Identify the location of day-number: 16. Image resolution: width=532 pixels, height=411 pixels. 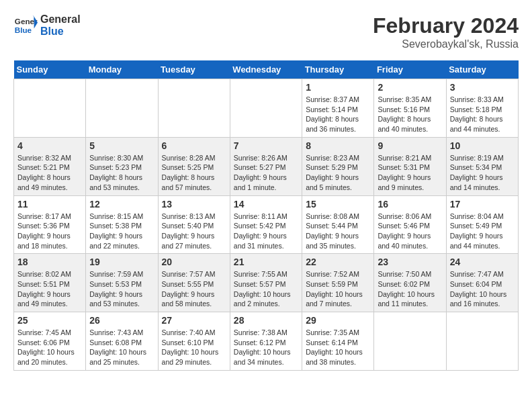
(410, 204).